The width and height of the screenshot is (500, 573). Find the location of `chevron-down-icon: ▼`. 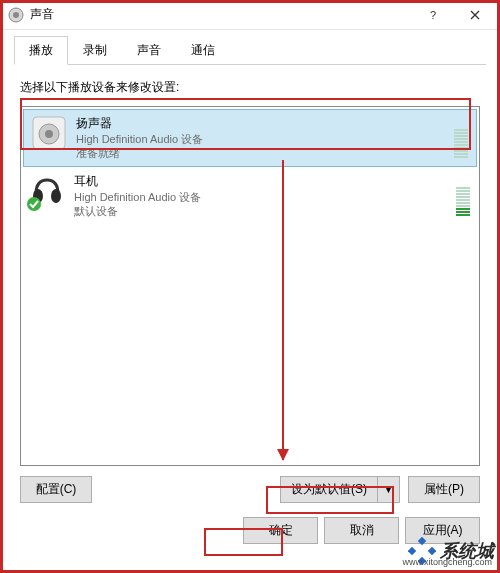

chevron-down-icon: ▼ is located at coordinates (388, 490).